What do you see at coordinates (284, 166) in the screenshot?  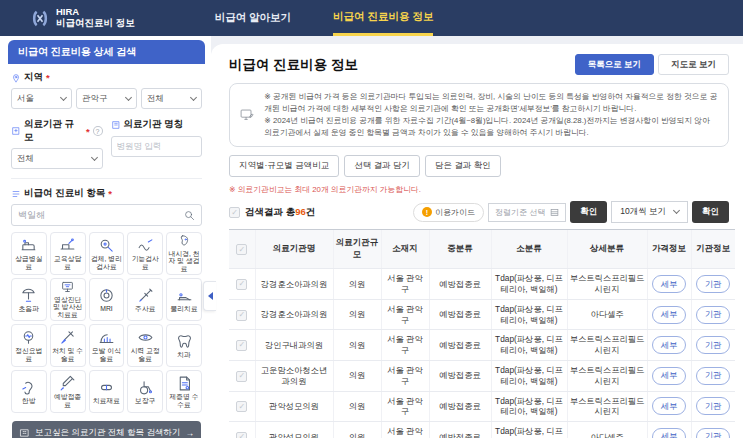 I see `compare-by-region-size-button: 지역별·규모별 금액비교` at bounding box center [284, 166].